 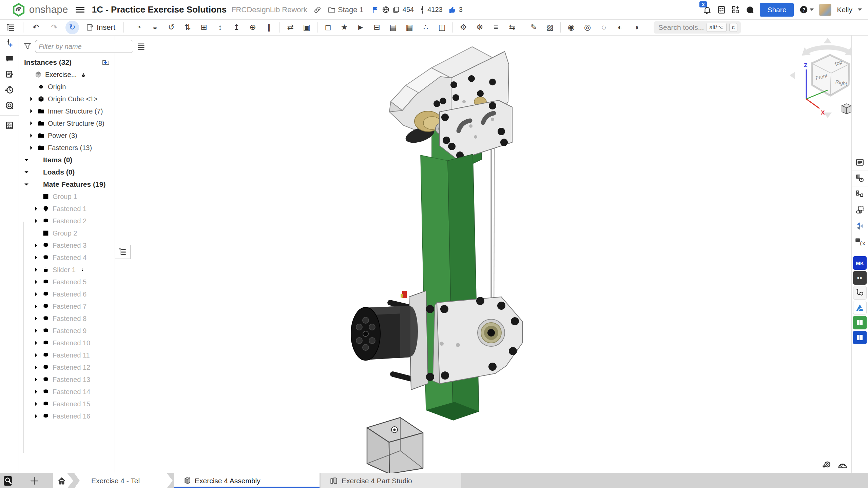 What do you see at coordinates (344, 27) in the screenshot?
I see `snap-mode-icon: ★` at bounding box center [344, 27].